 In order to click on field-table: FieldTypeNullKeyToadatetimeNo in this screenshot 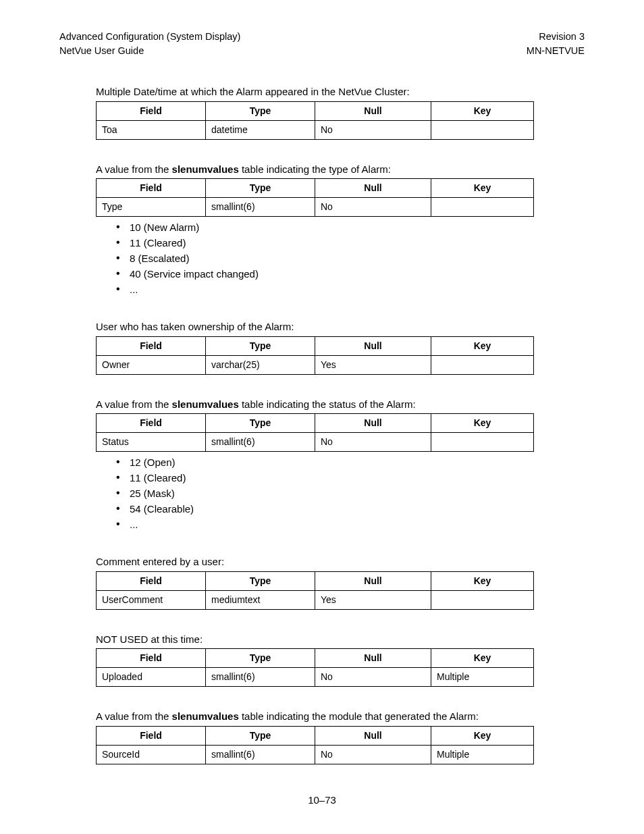, I will do `click(315, 120)`.